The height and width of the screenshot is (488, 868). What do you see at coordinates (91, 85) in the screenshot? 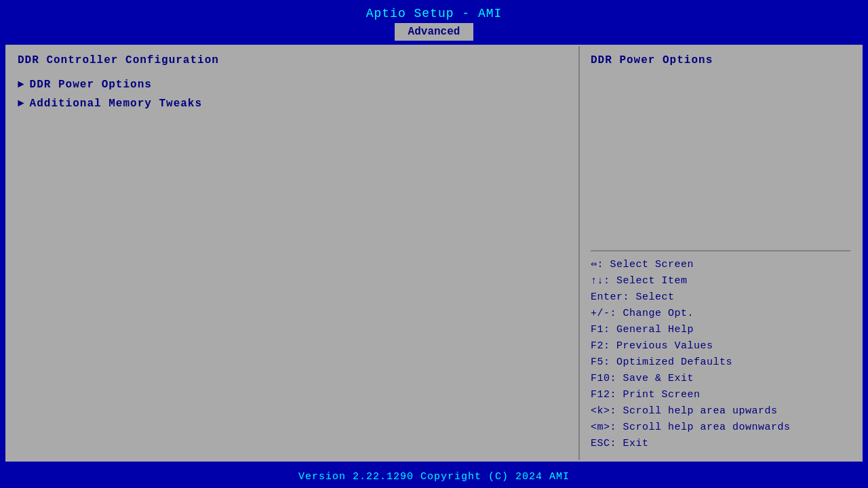
I see `menu-item-label-0: DDR Power Options` at bounding box center [91, 85].